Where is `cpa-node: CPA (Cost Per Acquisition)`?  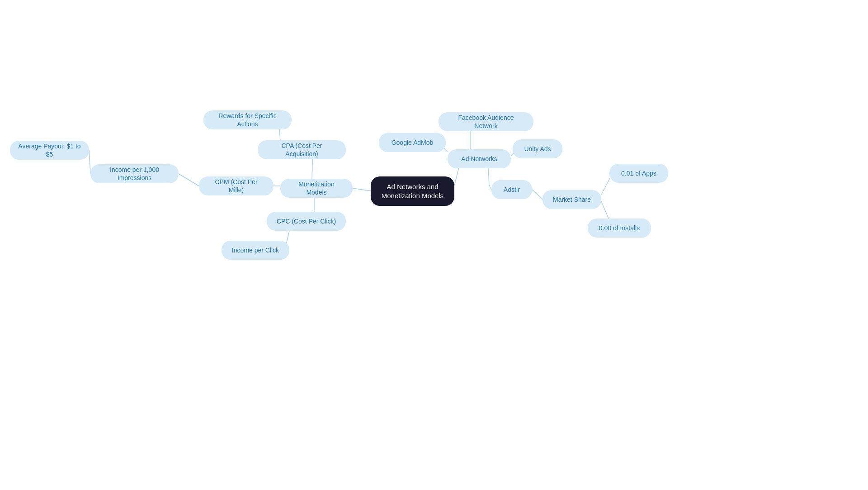 cpa-node: CPA (Cost Per Acquisition) is located at coordinates (302, 150).